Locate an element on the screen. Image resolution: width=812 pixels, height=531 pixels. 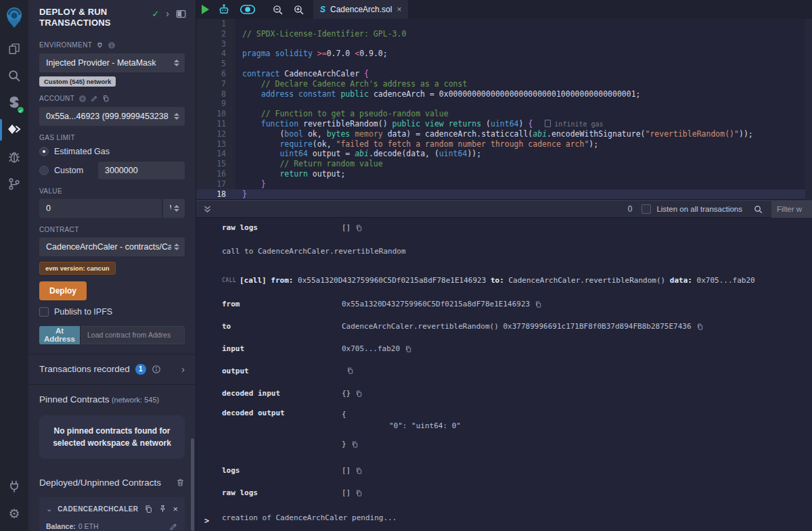
listen-all-checkbox is located at coordinates (646, 209).